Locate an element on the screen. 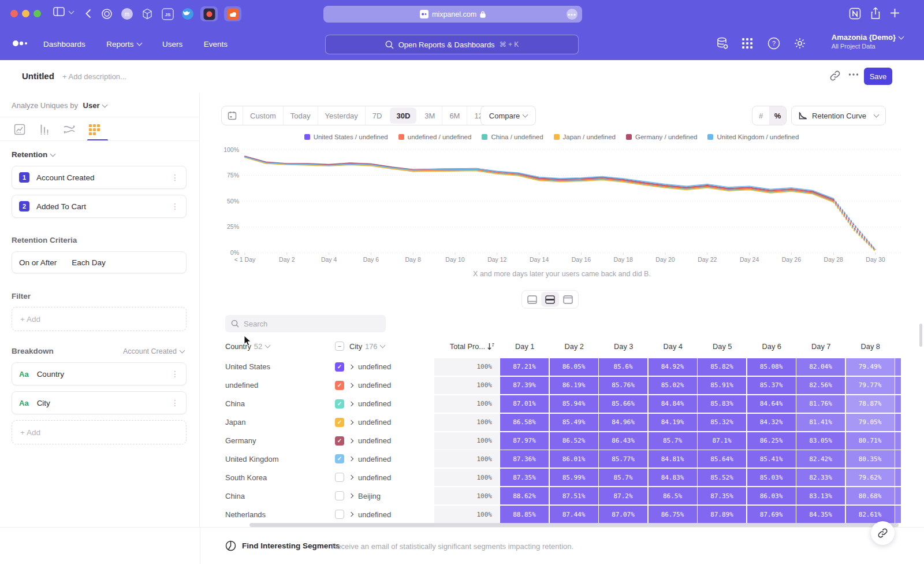 The image size is (924, 564). tab-retention-icon is located at coordinates (94, 129).